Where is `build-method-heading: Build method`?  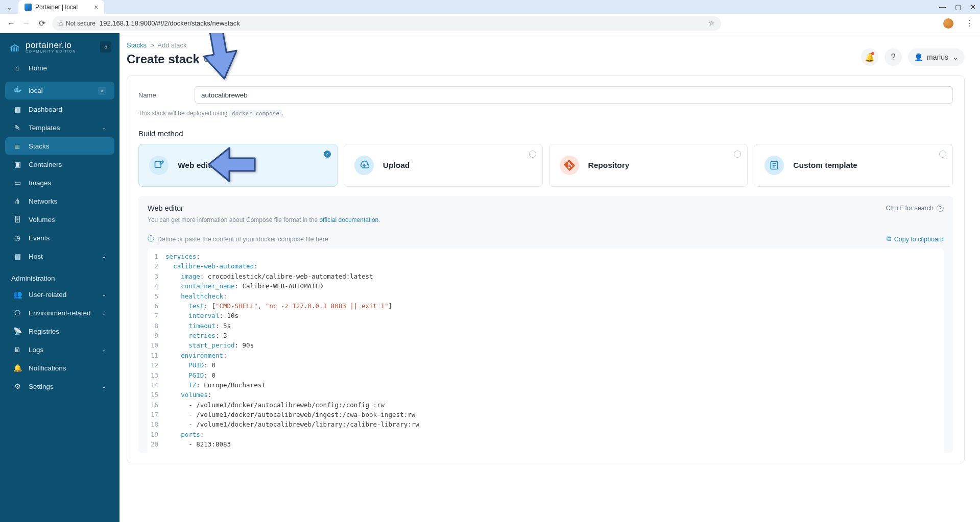
build-method-heading: Build method is located at coordinates (545, 134).